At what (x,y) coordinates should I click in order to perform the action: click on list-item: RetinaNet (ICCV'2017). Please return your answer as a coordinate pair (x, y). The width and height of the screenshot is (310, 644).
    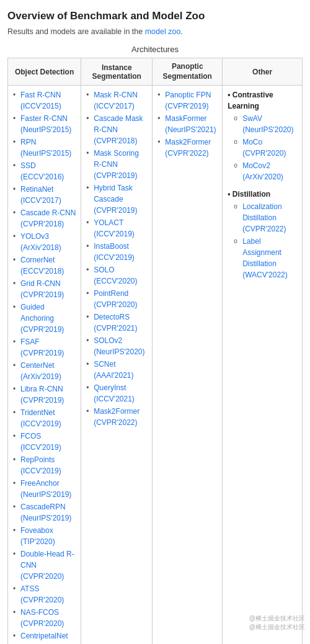
    Looking at the image, I should click on (45, 195).